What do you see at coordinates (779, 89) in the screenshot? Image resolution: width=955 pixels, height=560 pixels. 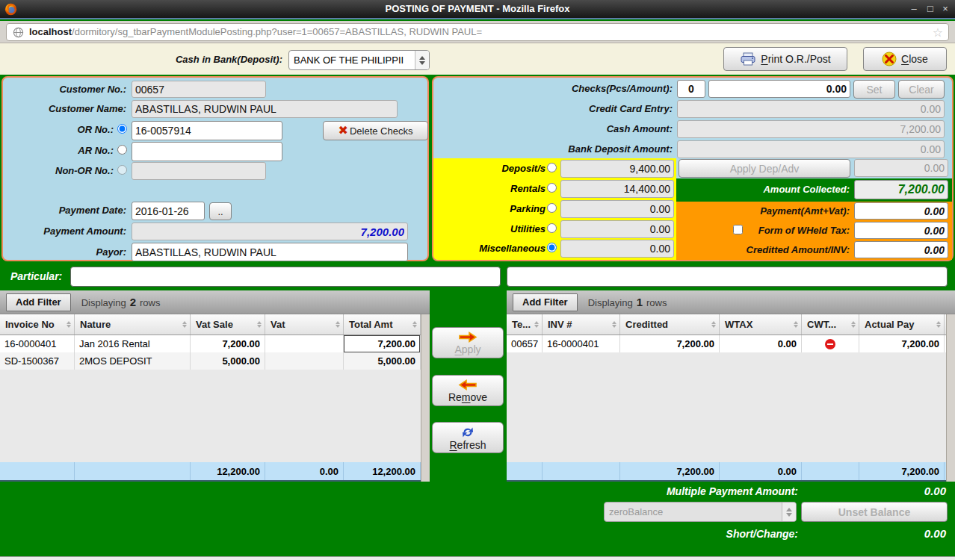 I see `checks-amount-field` at bounding box center [779, 89].